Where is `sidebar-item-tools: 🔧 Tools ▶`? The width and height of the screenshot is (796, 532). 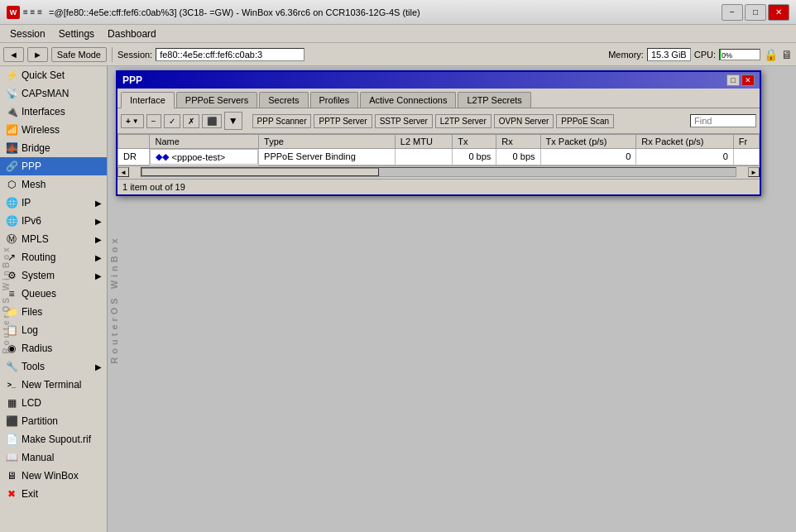
sidebar-item-tools: 🔧 Tools ▶ is located at coordinates (53, 367).